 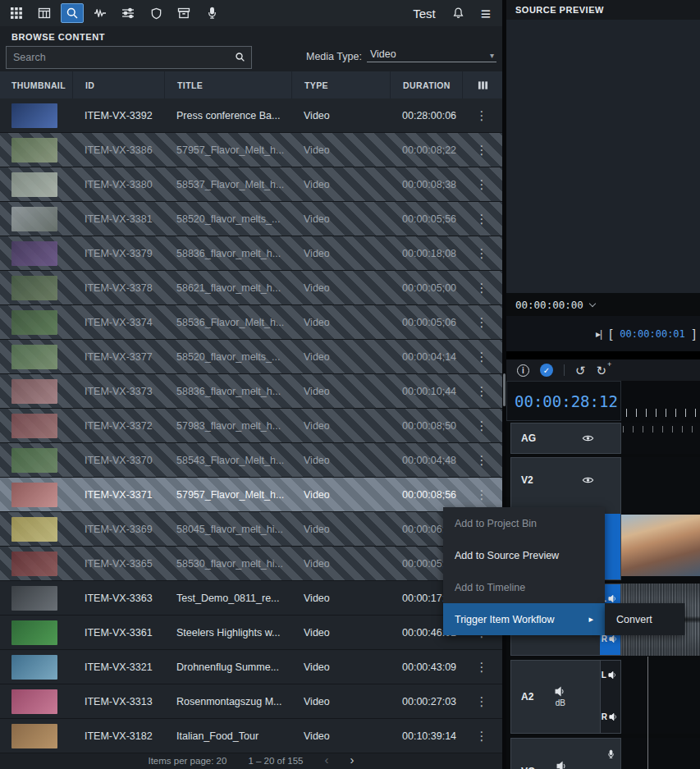 What do you see at coordinates (602, 371) in the screenshot?
I see `add-track-icon: ↻ +` at bounding box center [602, 371].